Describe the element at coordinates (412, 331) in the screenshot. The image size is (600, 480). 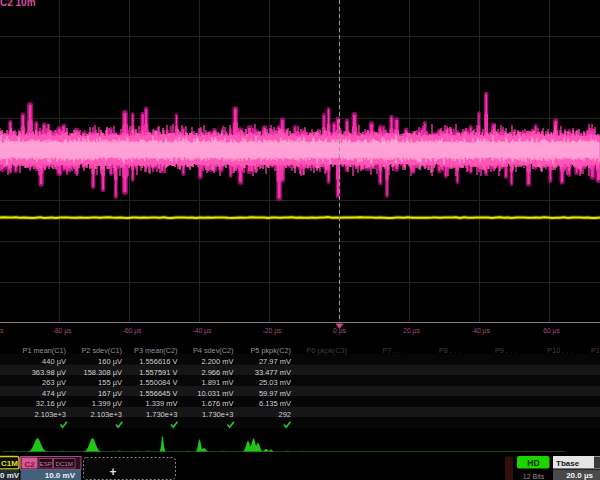
I see `svg-text: 20 µs` at that location.